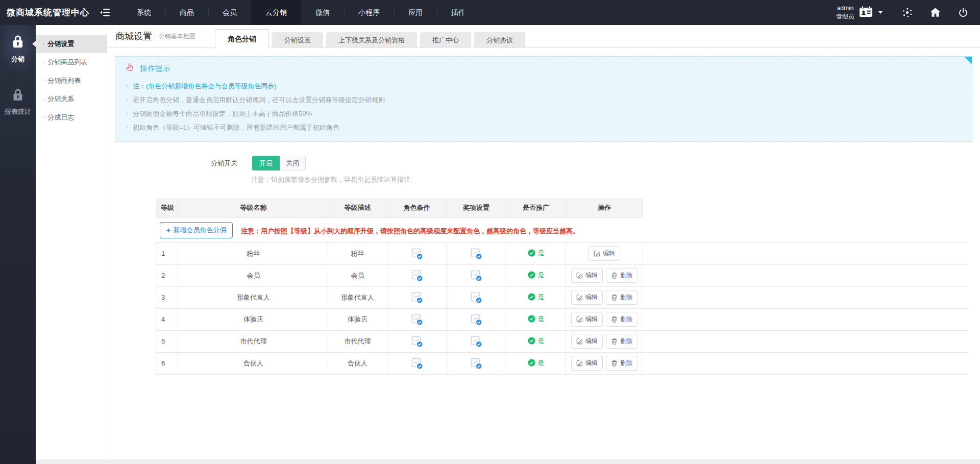 Image resolution: width=980 pixels, height=464 pixels. I want to click on table-notice: 注意：用户按照【等级】从小到大的顺序升级，请按照角色的高级程度来配置角色，越高级…, so click(410, 231).